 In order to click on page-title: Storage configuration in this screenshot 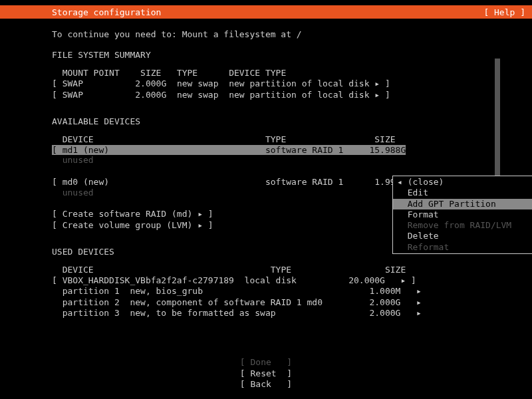, I will do `click(106, 12)`.